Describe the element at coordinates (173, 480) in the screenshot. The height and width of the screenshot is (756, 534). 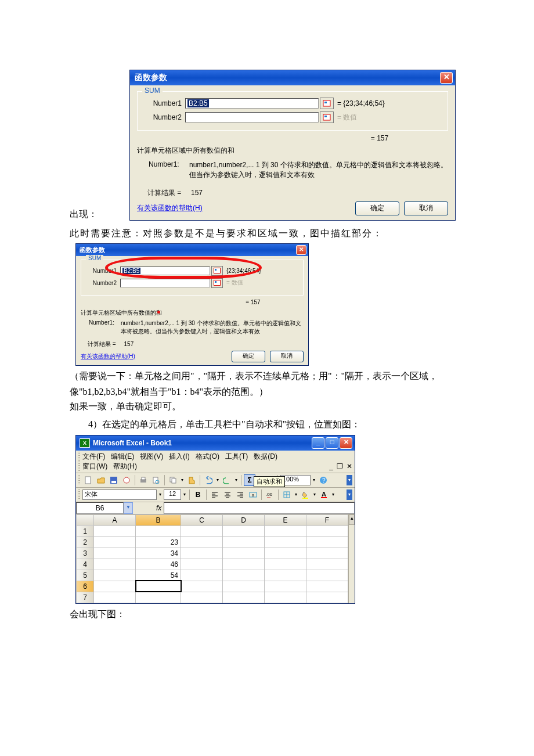
I see `copy-icon` at that location.